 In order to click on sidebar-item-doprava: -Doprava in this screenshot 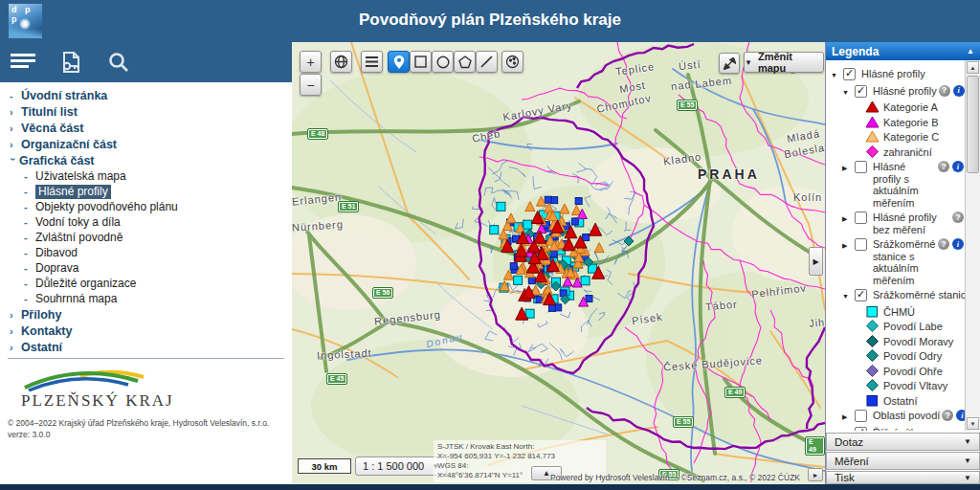, I will do `click(149, 268)`.